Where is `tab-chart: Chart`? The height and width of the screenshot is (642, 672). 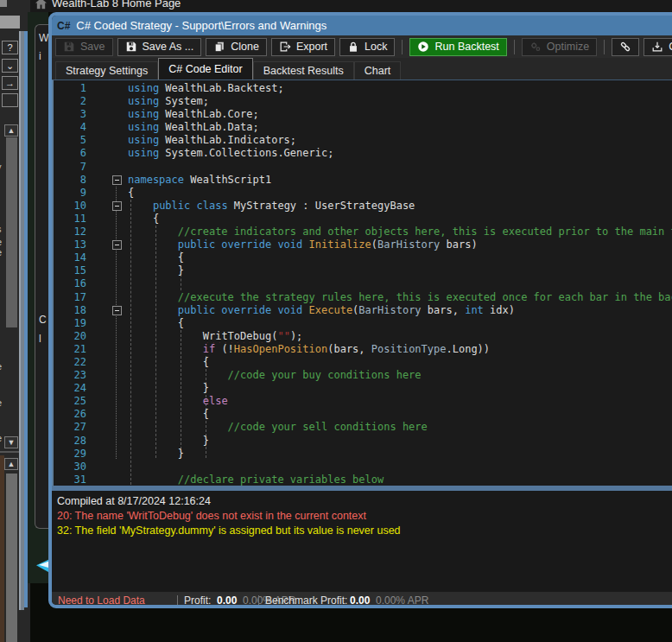
tab-chart: Chart is located at coordinates (378, 71).